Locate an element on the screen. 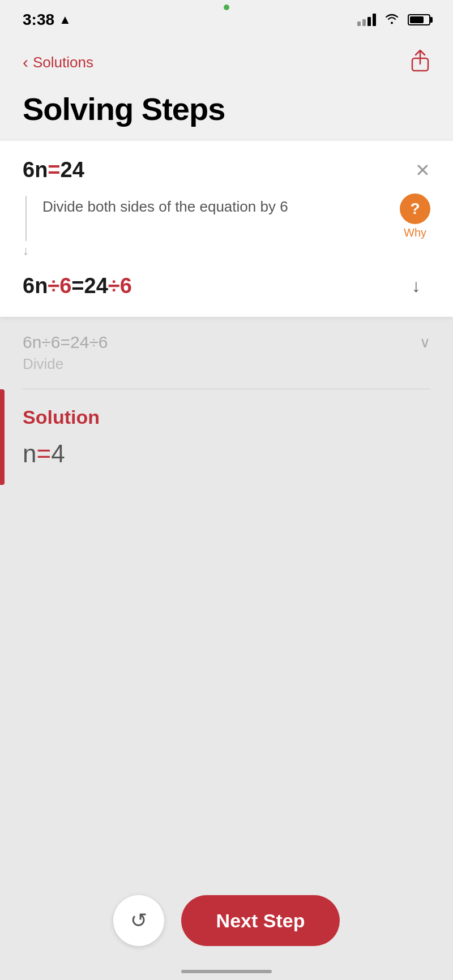  page-title-area: Solving Steps is located at coordinates (226, 113).